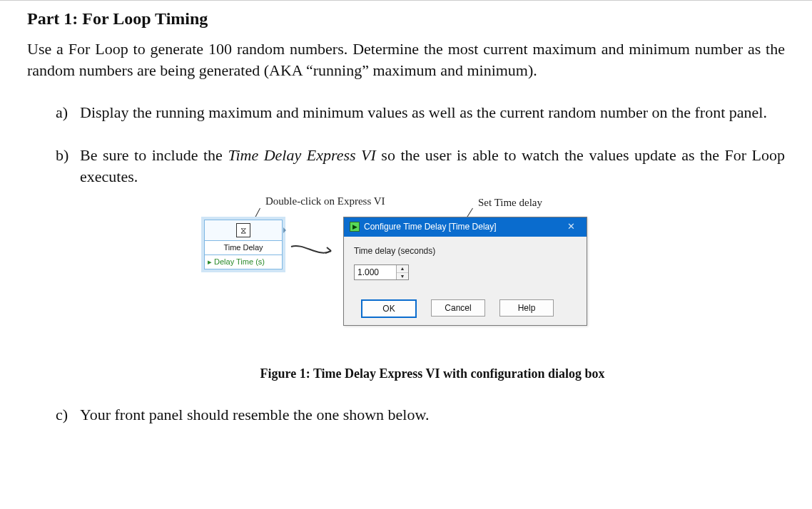 The width and height of the screenshot is (812, 509). Describe the element at coordinates (325, 201) in the screenshot. I see `annotation-doubleclick: Double-click on Express VI` at that location.